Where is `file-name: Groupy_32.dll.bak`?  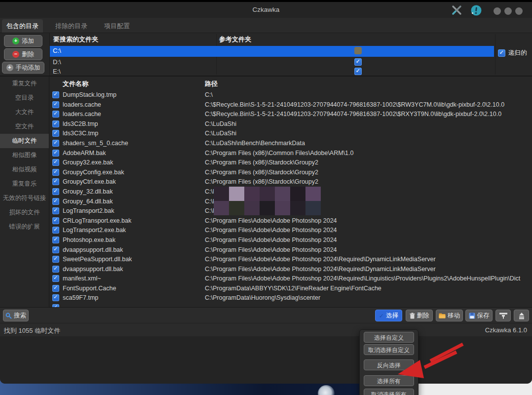 file-name: Groupy_32.dll.bak is located at coordinates (88, 192).